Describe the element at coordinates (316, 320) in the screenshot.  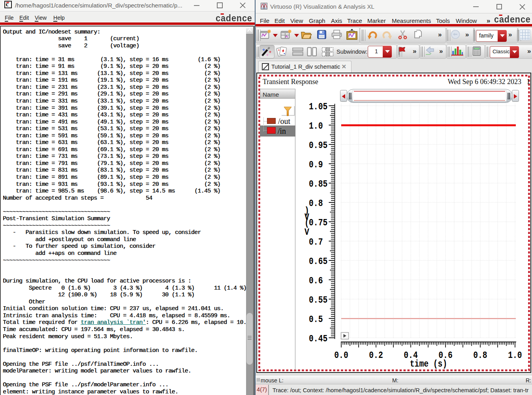
I see `svg-text: 0.5` at that location.